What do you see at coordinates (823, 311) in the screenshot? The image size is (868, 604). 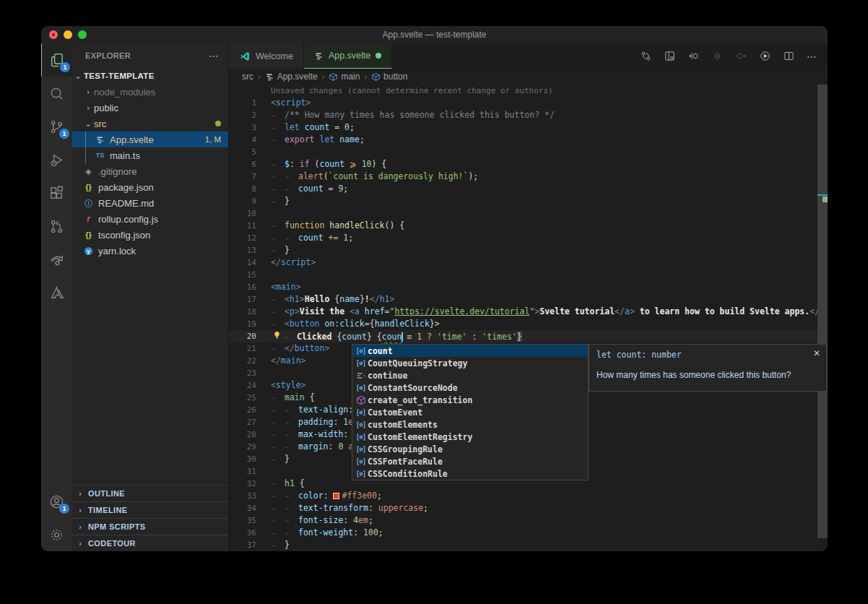 I see `editor-scrollbar` at bounding box center [823, 311].